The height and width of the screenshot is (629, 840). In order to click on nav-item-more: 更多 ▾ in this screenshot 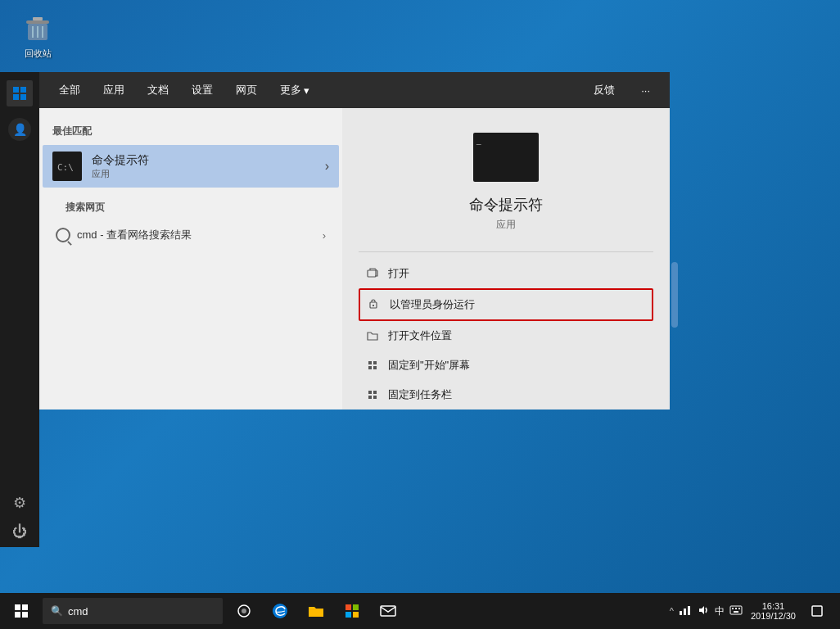, I will do `click(295, 90)`.